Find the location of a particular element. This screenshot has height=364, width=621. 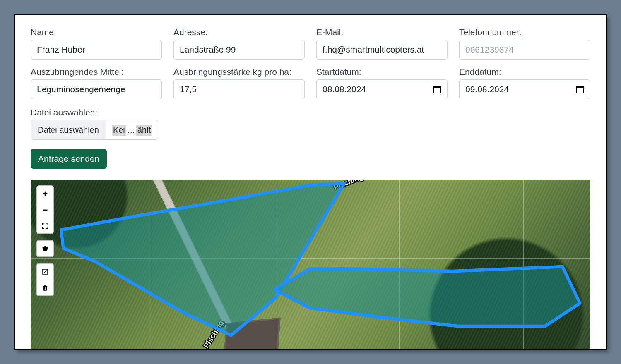

label-rate: Ausbringungsstärke kg pro ha: is located at coordinates (239, 72).